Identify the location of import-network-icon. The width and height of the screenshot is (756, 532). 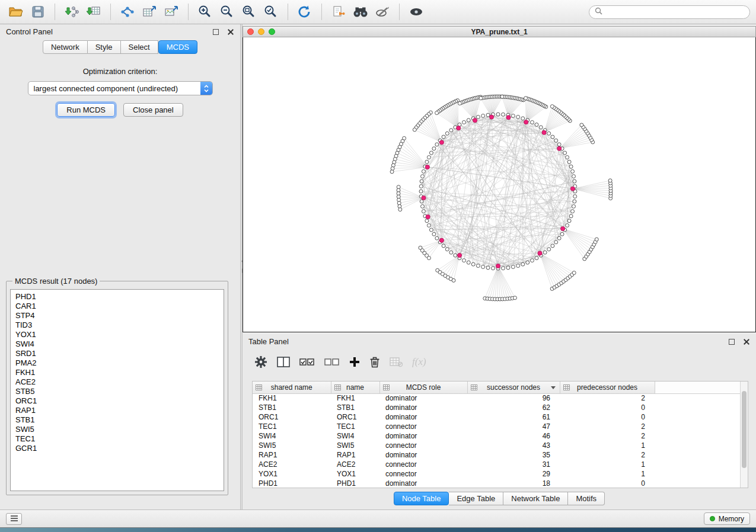
(72, 12).